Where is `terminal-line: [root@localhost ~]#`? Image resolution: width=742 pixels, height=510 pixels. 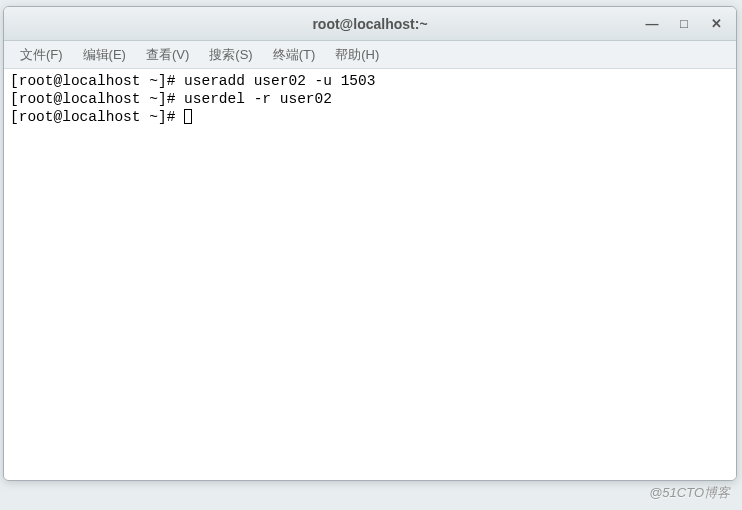 terminal-line: [root@localhost ~]# is located at coordinates (370, 117).